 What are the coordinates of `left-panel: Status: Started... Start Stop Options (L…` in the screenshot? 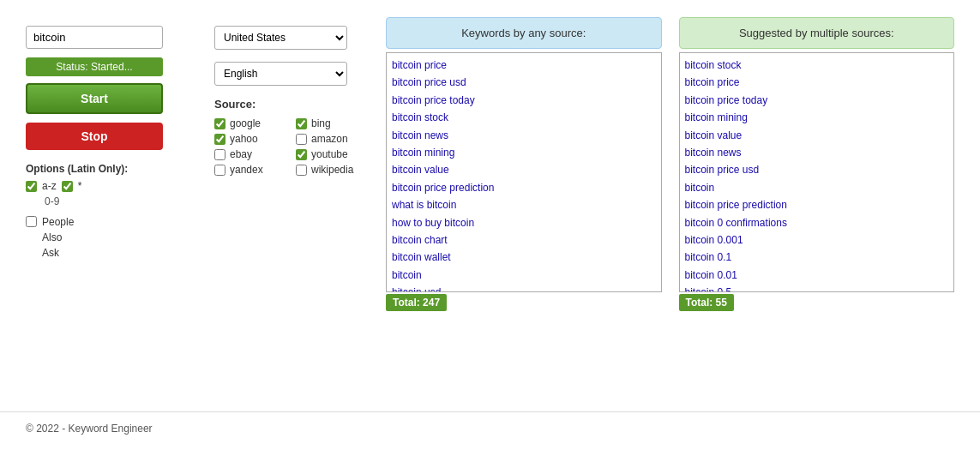 It's located at (111, 139).